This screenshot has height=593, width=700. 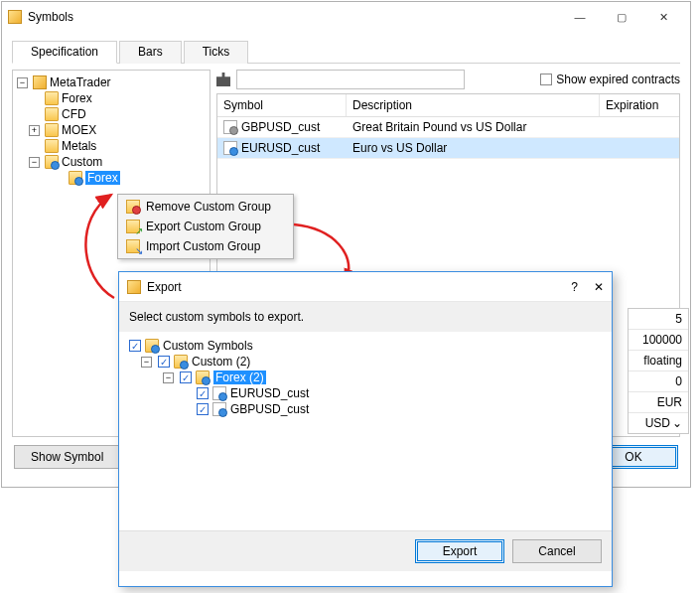 What do you see at coordinates (133, 207) in the screenshot?
I see `remove-icon` at bounding box center [133, 207].